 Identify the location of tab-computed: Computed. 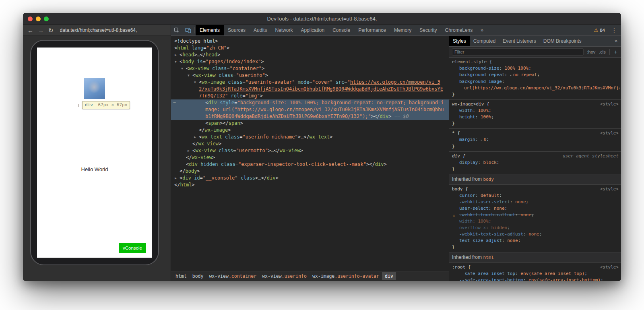
(485, 41).